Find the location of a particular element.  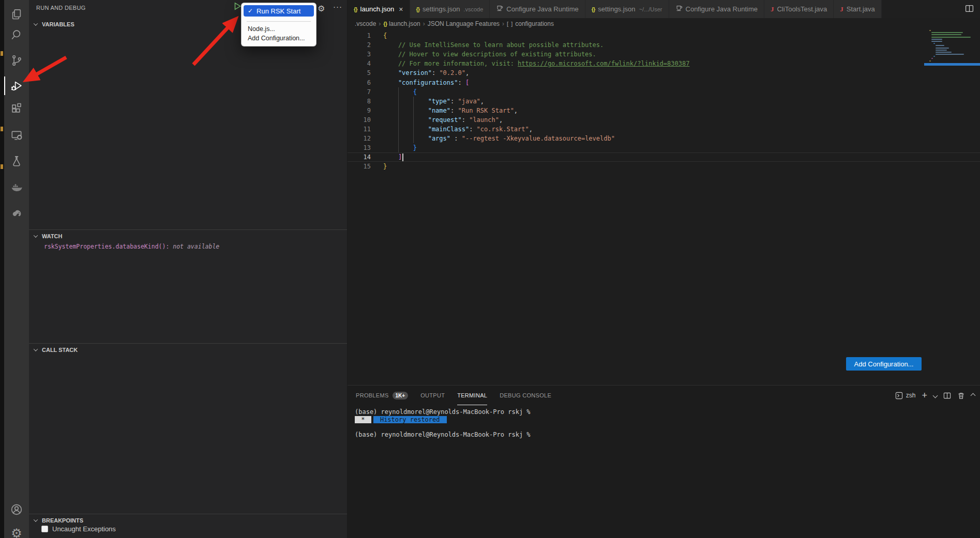

code-line: 3// Hover to view descriptions of existi… is located at coordinates (664, 54).